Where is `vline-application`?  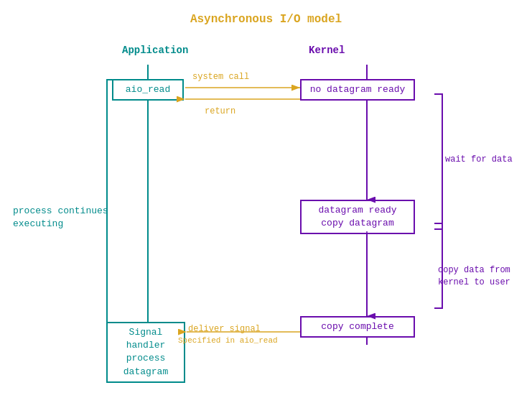 vline-application is located at coordinates (148, 205).